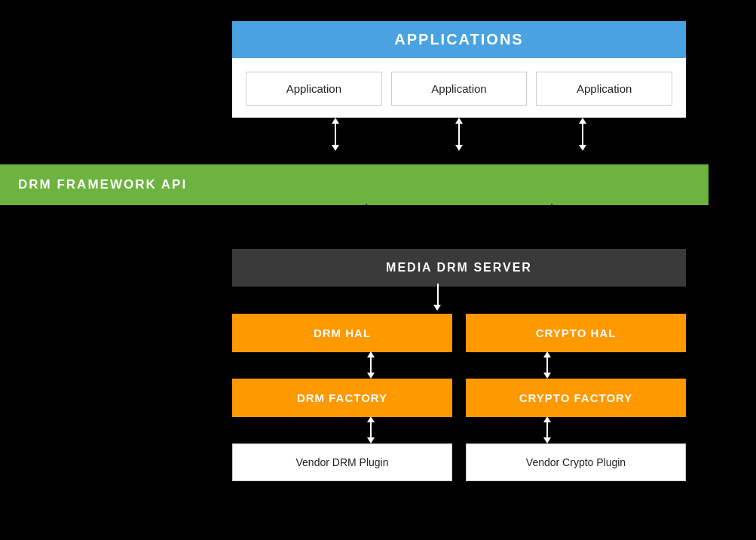 The image size is (756, 540). Describe the element at coordinates (459, 226) in the screenshot. I see `mid-arrows-section` at that location.